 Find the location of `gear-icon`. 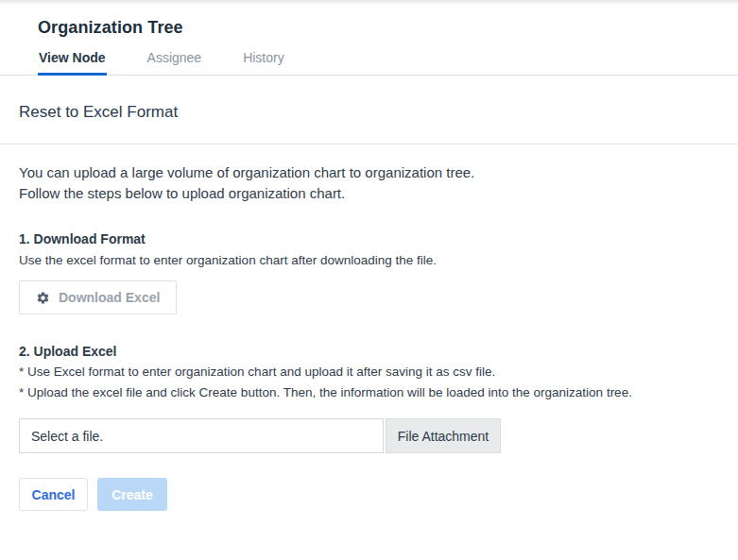

gear-icon is located at coordinates (43, 298).